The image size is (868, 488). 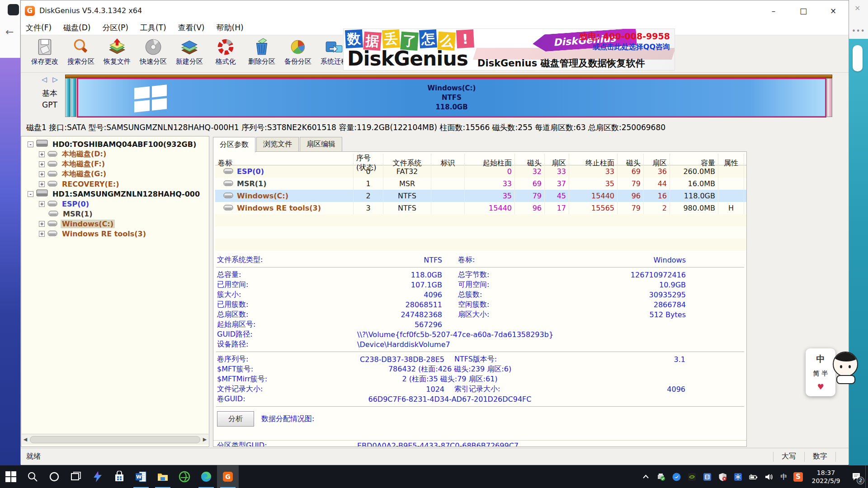 What do you see at coordinates (33, 477) in the screenshot?
I see `search-button` at bounding box center [33, 477].